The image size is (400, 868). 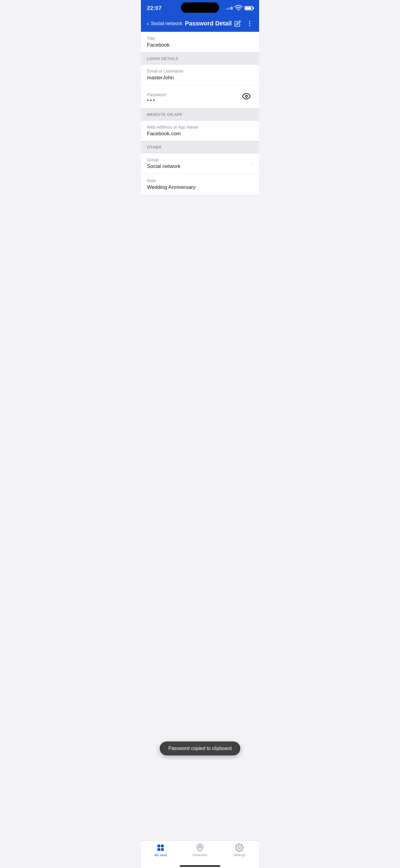 I want to click on website-field: Web Address or App Name Facebook.com, so click(x=200, y=131).